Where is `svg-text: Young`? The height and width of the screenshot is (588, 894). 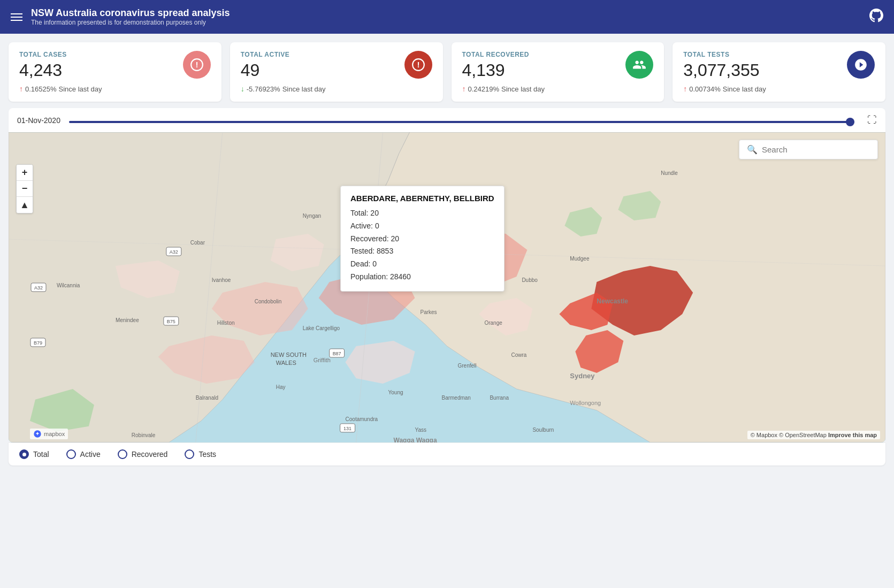
svg-text: Young is located at coordinates (396, 393).